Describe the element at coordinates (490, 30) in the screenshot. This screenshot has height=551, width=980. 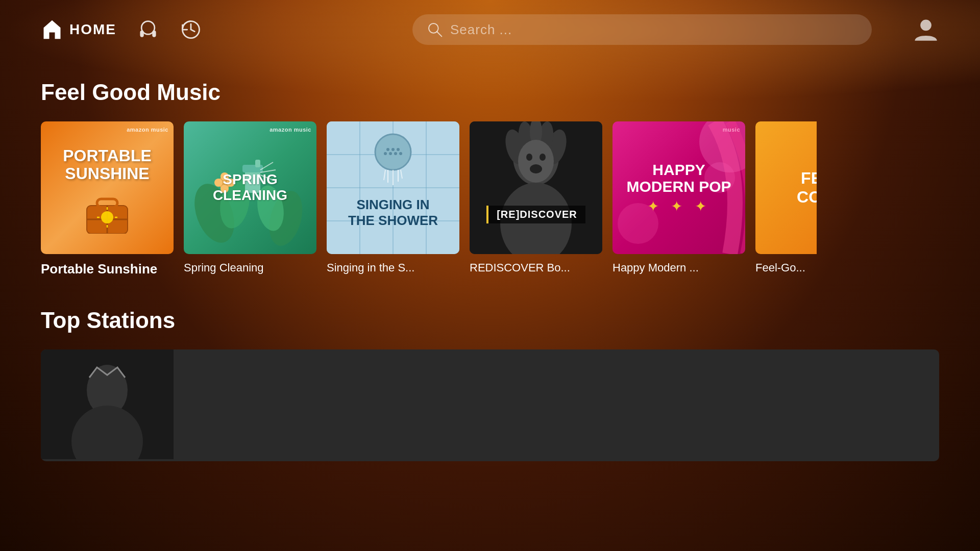
I see `app-header: HOME Search ...` at that location.